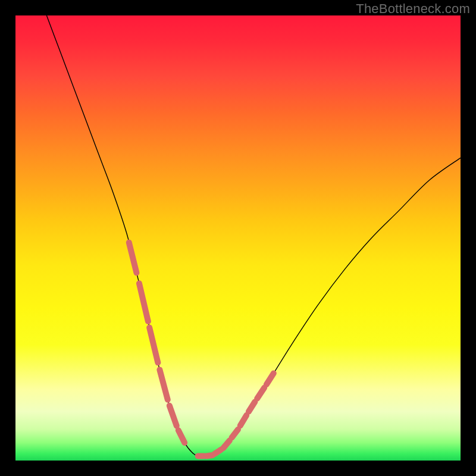  Describe the element at coordinates (201, 349) in the screenshot. I see `marker-segments` at that location.